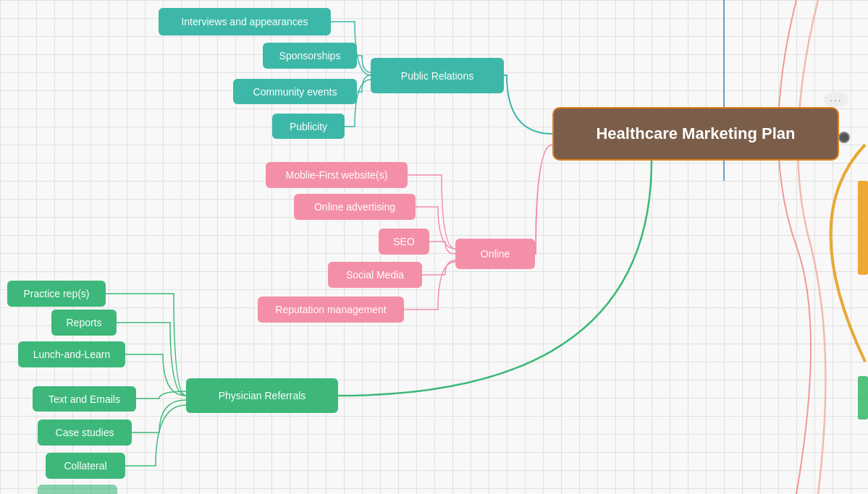 This screenshot has width=868, height=494. Describe the element at coordinates (85, 433) in the screenshot. I see `case-studies-node: Case studies` at that location.